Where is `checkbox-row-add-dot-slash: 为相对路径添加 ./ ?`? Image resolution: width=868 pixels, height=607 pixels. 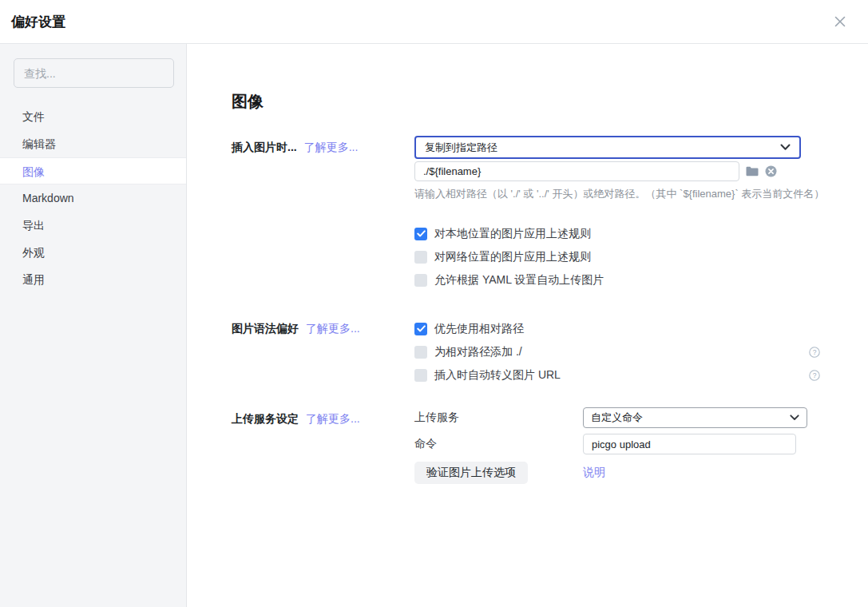
checkbox-row-add-dot-slash: 为相对路径添加 ./ ? is located at coordinates (618, 351).